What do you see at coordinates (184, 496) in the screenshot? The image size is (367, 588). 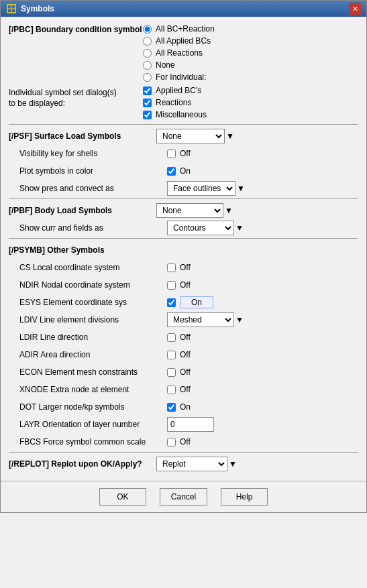 I see `bottom-buttons: OK Cancel Help` at bounding box center [184, 496].